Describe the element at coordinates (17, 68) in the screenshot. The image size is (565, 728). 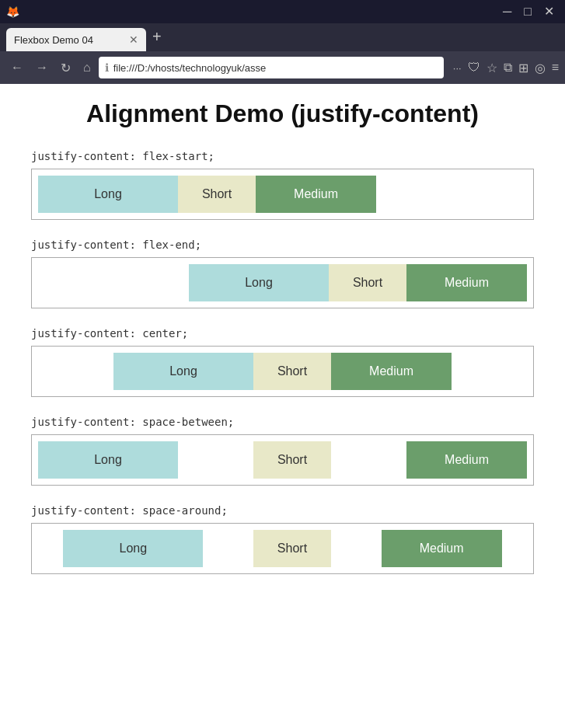
I see `back-button: ←` at that location.